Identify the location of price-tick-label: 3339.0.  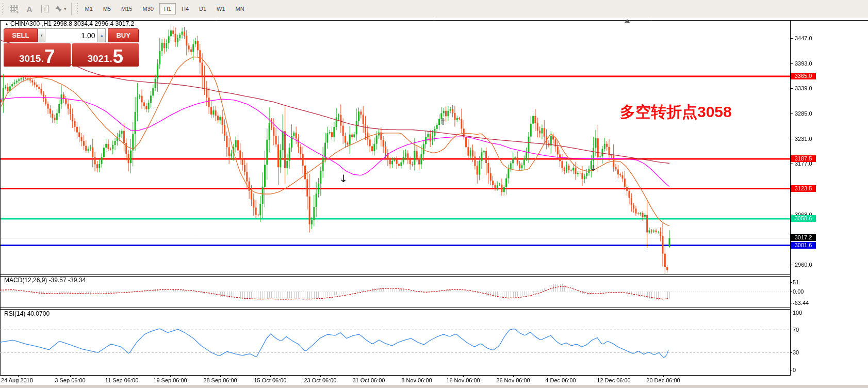
(804, 88).